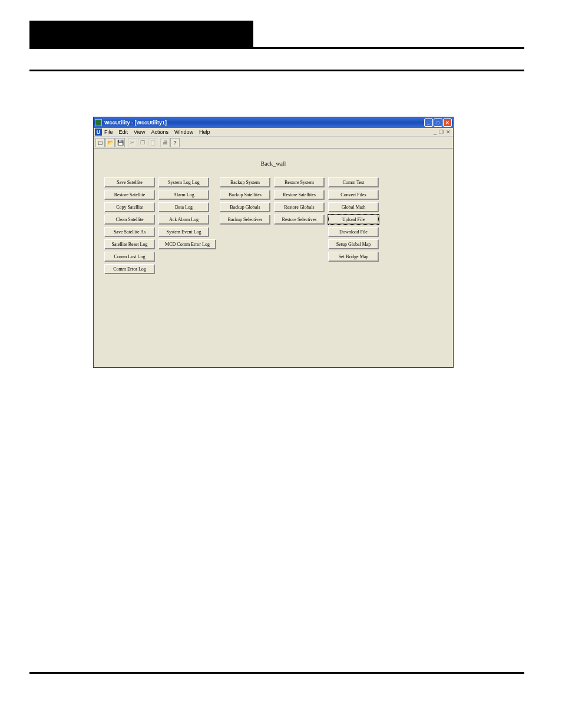 The width and height of the screenshot is (562, 728). What do you see at coordinates (245, 226) in the screenshot?
I see `button-col-3: Backup System Backup Satellites Backup G…` at bounding box center [245, 226].